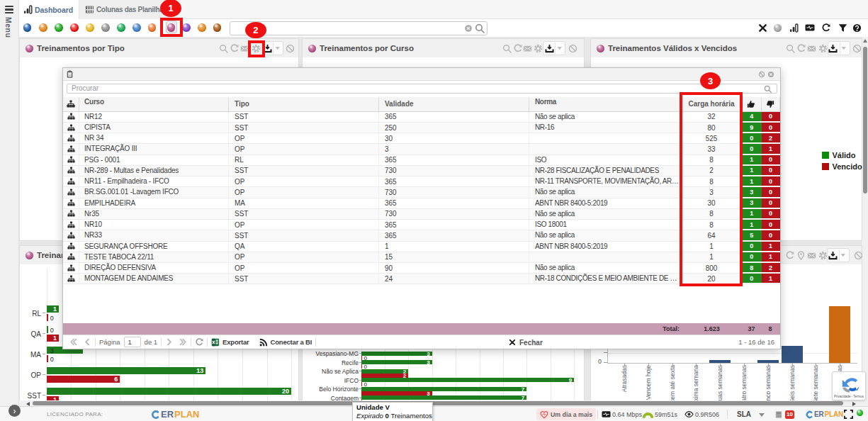  Describe the element at coordinates (49, 10) in the screenshot. I see `tab-dashboard: Dashboard` at that location.